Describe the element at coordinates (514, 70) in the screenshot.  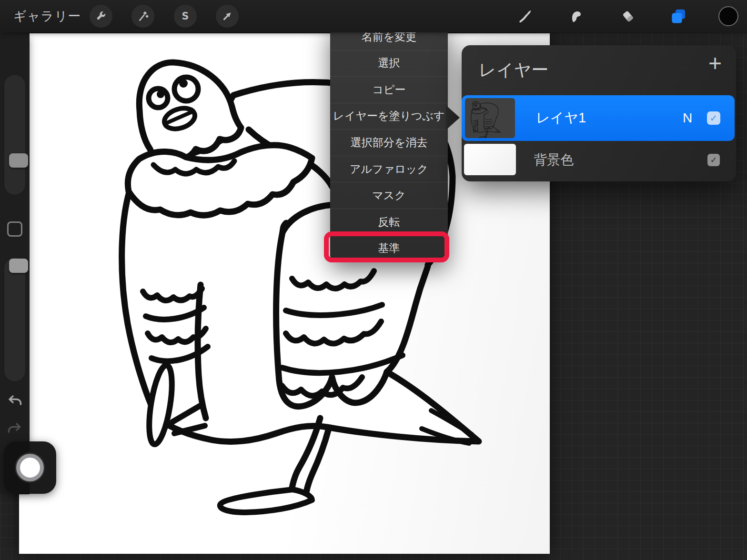
I see `layers-panel-title: レイヤー` at that location.